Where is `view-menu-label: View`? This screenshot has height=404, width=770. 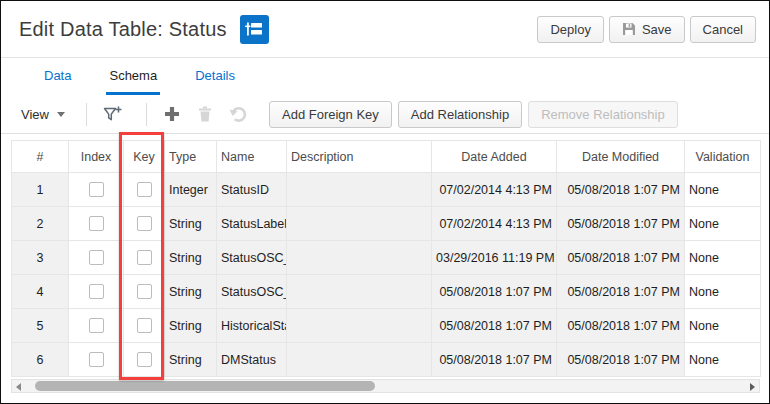 view-menu-label: View is located at coordinates (35, 114).